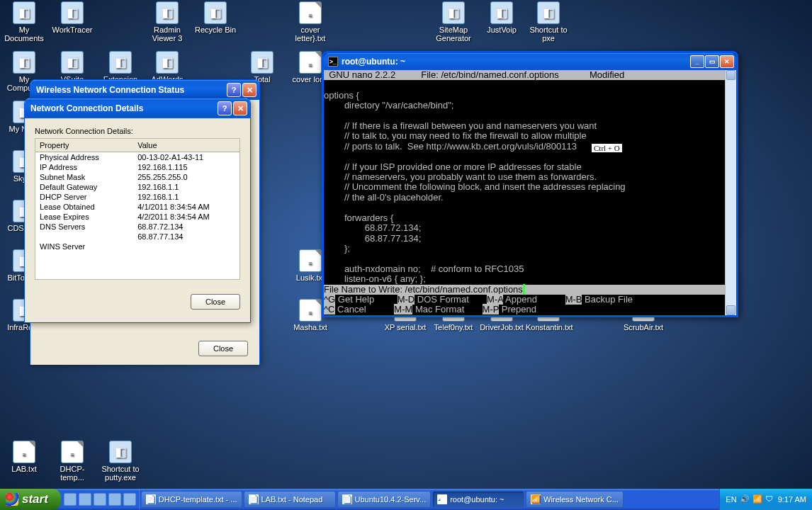 The image size is (812, 510). What do you see at coordinates (85, 499) in the screenshot?
I see `ql-desktop-icon` at bounding box center [85, 499].